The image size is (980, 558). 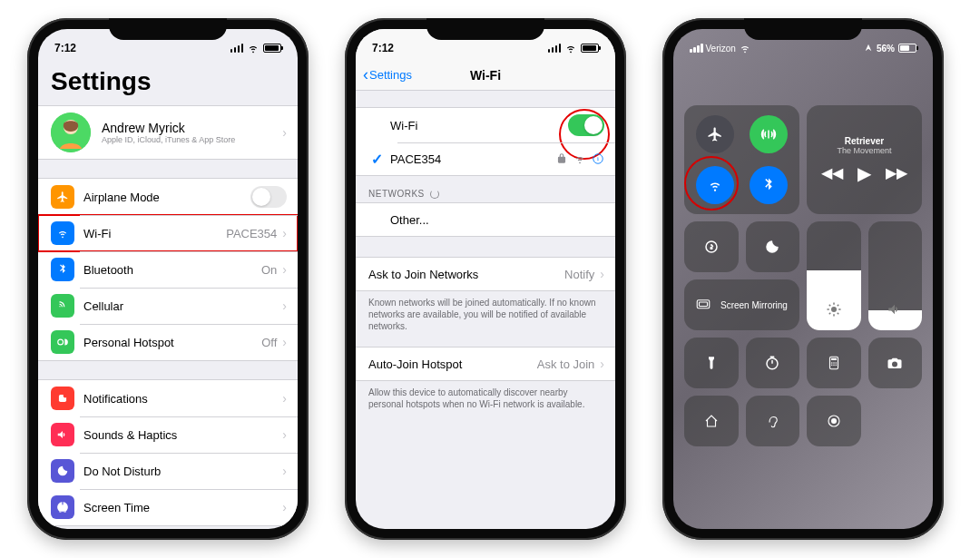 I want to click on notifications-cell: Notifications ›, so click(x=168, y=398).